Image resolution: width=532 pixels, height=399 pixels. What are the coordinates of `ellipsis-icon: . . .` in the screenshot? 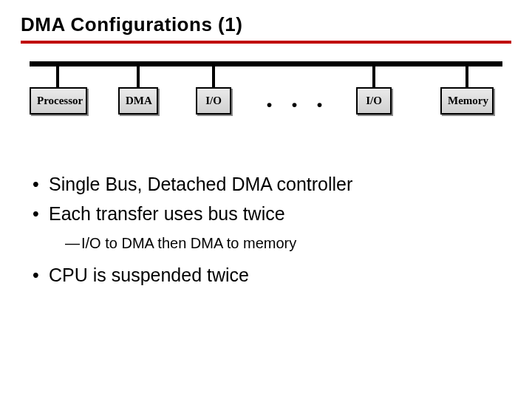 It's located at (297, 98).